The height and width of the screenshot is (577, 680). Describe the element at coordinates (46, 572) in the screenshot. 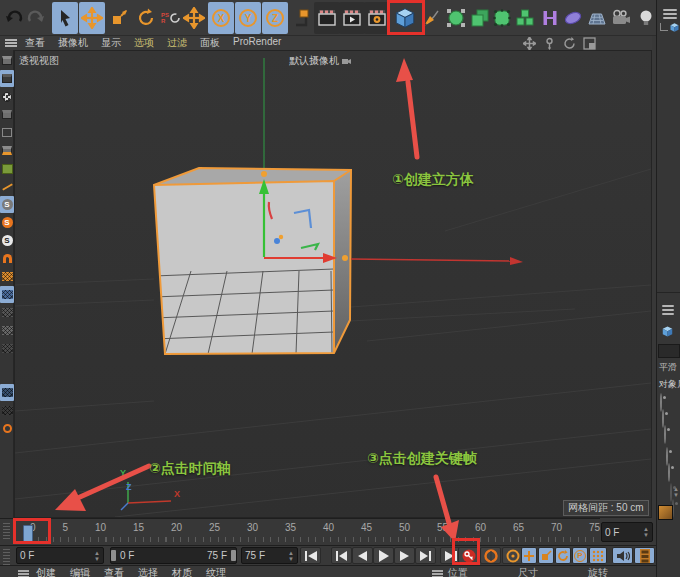

I see `menu-item: 创建` at that location.